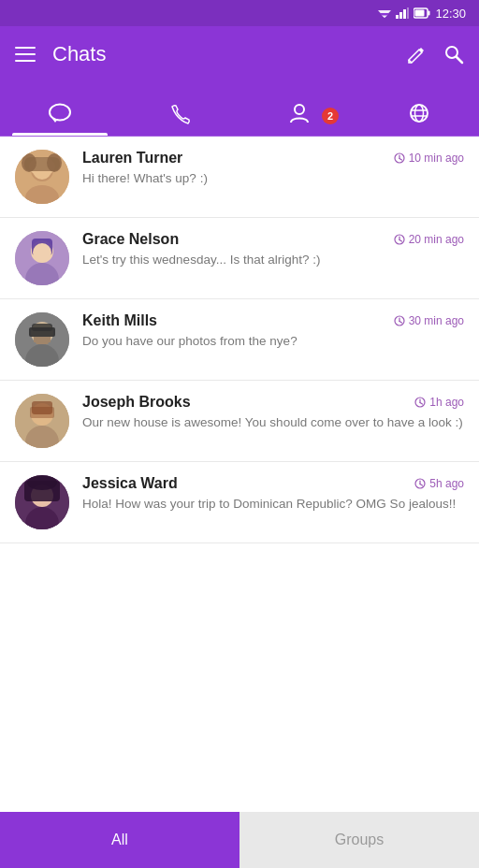 Image resolution: width=479 pixels, height=868 pixels. Describe the element at coordinates (240, 178) in the screenshot. I see `chat-item-lauren: Lauren Turner 10 min ago Hi there! What'…` at that location.